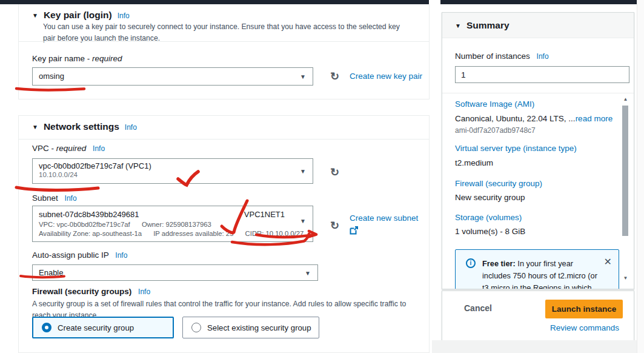 The width and height of the screenshot is (644, 353). What do you see at coordinates (214, 2) in the screenshot?
I see `top-divider-bar-left` at bounding box center [214, 2].